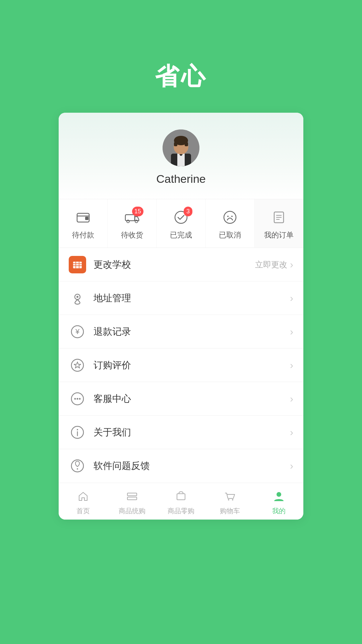 Image resolution: width=362 pixels, height=644 pixels. What do you see at coordinates (132, 235) in the screenshot?
I see `tab-pending-delivery-label: 待收货` at bounding box center [132, 235].